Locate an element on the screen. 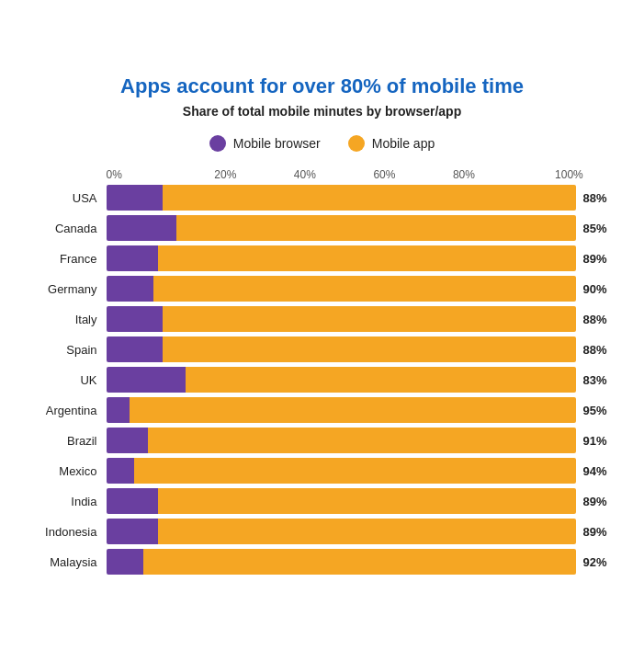 This screenshot has height=650, width=644. browser-label: Mobile browser is located at coordinates (277, 143).